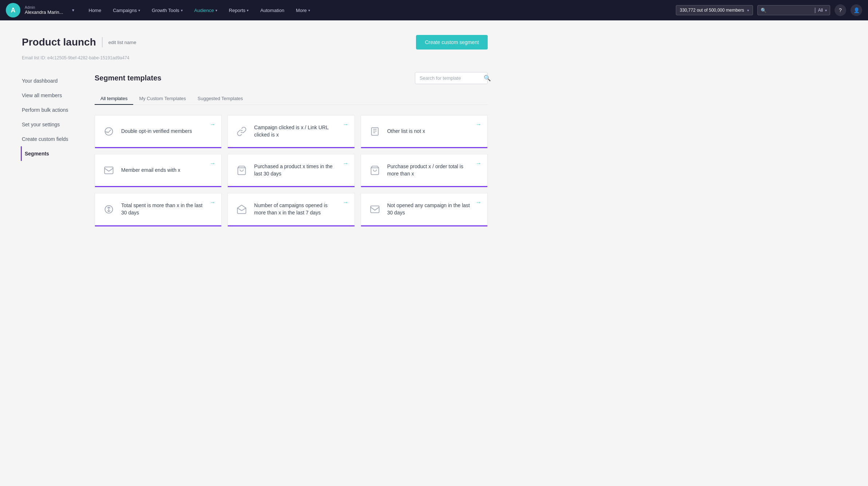 The image size is (868, 486). What do you see at coordinates (375, 170) in the screenshot?
I see `bag-alt-icon` at bounding box center [375, 170].